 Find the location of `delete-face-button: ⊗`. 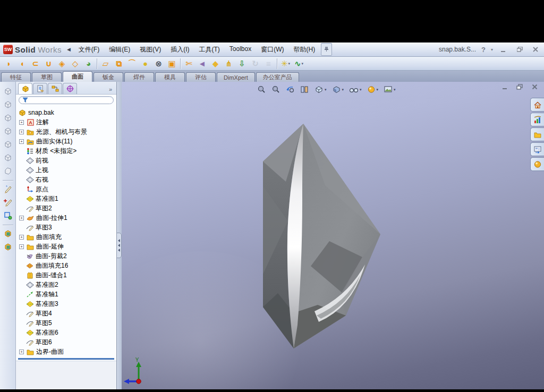

delete-face-button: ⊗ is located at coordinates (158, 64).